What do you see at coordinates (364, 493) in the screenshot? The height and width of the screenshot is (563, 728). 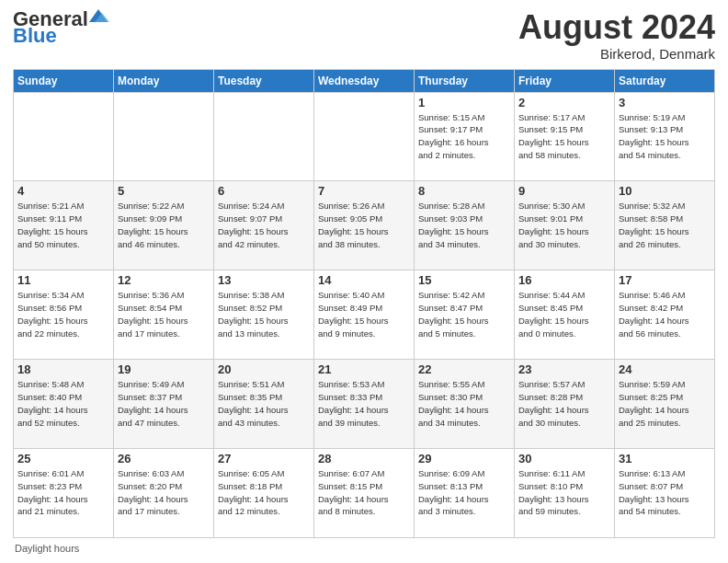 I see `day-info: Sunrise: 6:07 AM Sunset: 8:15 PM Dayligh…` at bounding box center [364, 493].